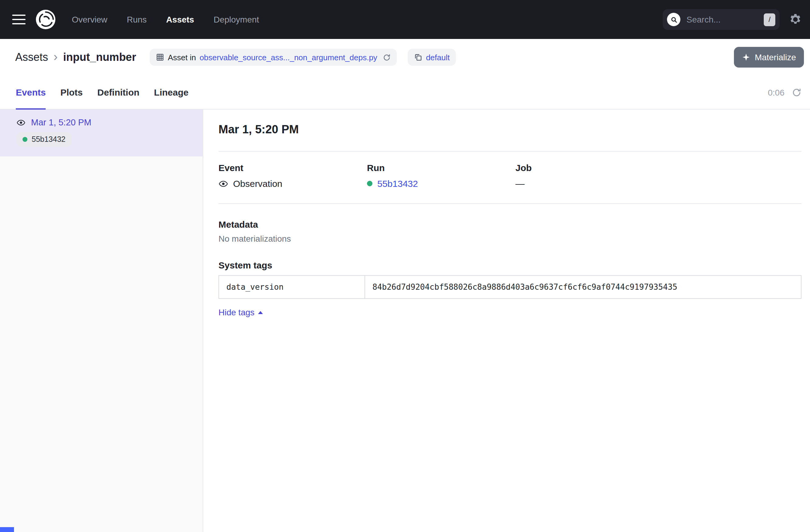 The height and width of the screenshot is (532, 810). Describe the element at coordinates (236, 312) in the screenshot. I see `hide-tags-label: Hide tags` at that location.